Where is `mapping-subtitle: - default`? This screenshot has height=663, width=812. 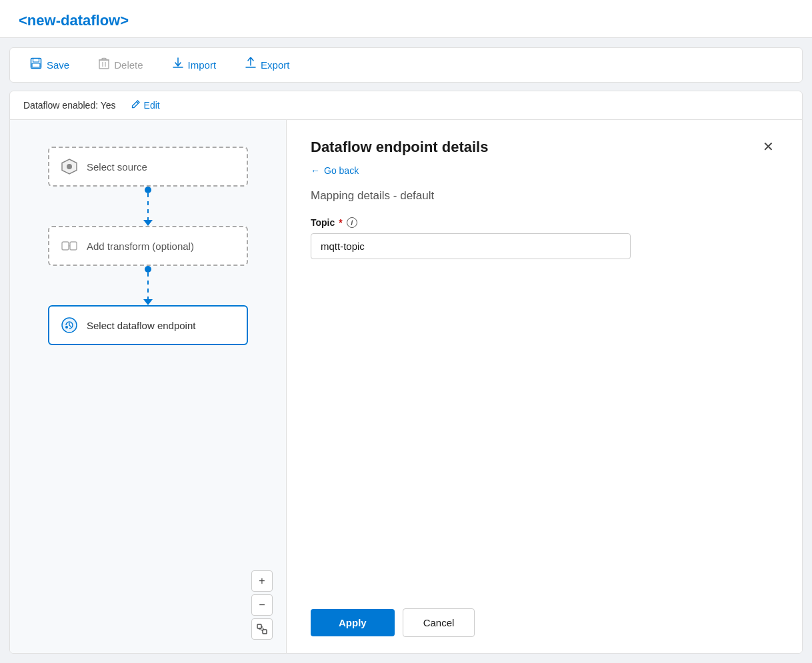
mapping-subtitle: - default is located at coordinates (413, 196).